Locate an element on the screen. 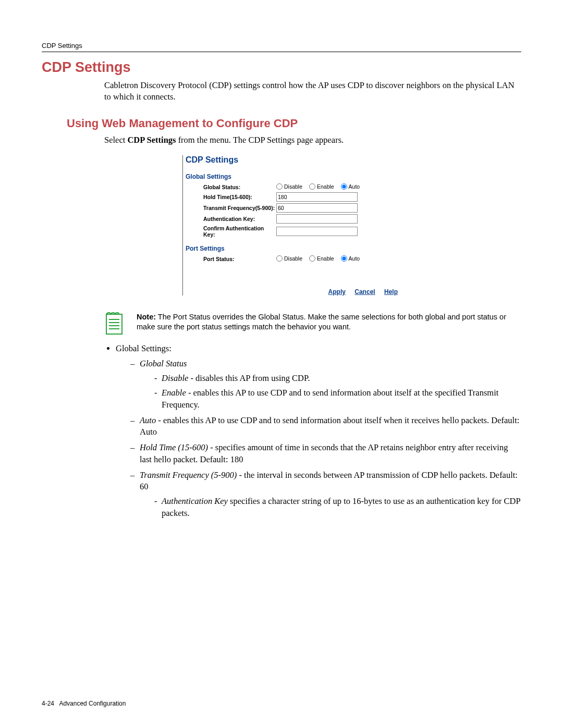 This screenshot has height=728, width=563. lead-pre: Select is located at coordinates (116, 140).